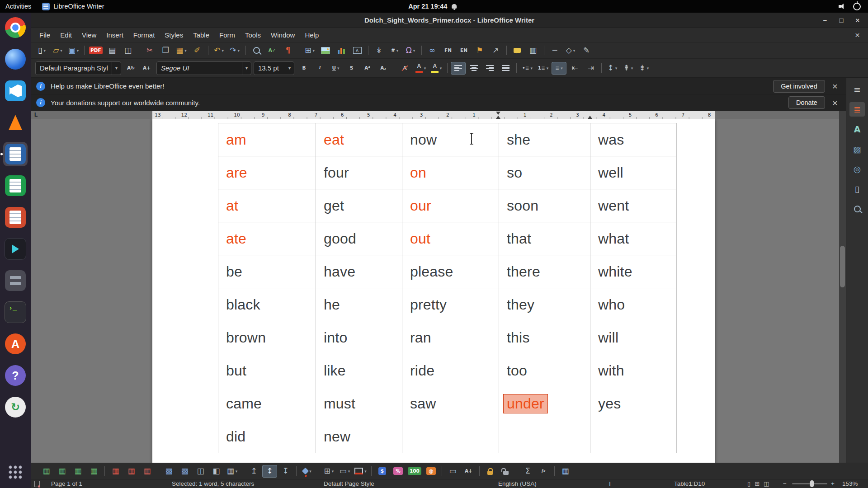  I want to click on center-vertically-button: ↕, so click(269, 471).